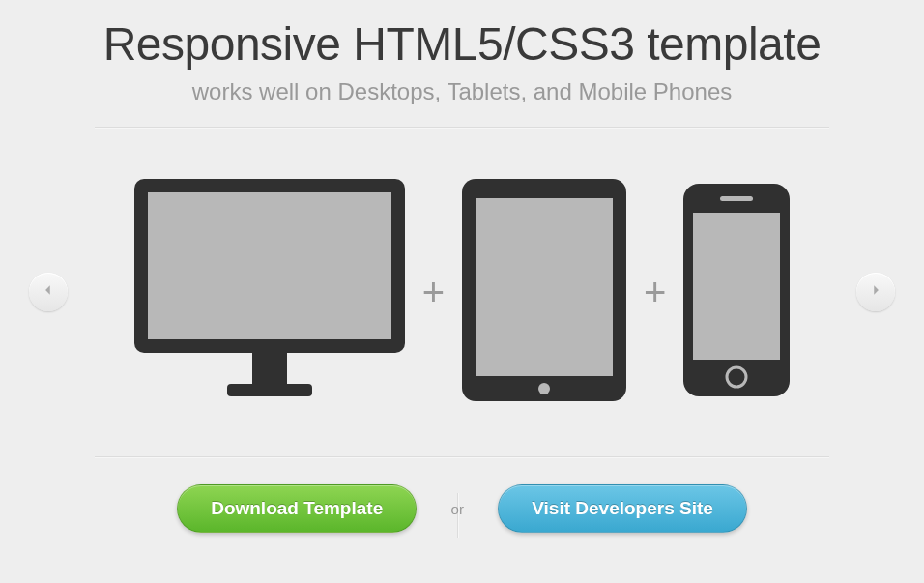 This screenshot has height=583, width=924. What do you see at coordinates (462, 128) in the screenshot?
I see `divider-top` at bounding box center [462, 128].